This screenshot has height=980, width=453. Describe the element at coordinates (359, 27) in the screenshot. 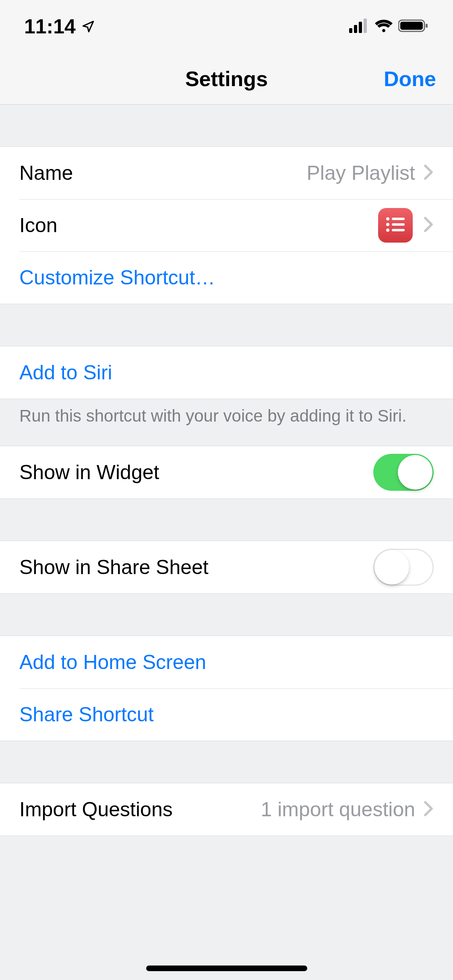

I see `cellular-icon` at that location.